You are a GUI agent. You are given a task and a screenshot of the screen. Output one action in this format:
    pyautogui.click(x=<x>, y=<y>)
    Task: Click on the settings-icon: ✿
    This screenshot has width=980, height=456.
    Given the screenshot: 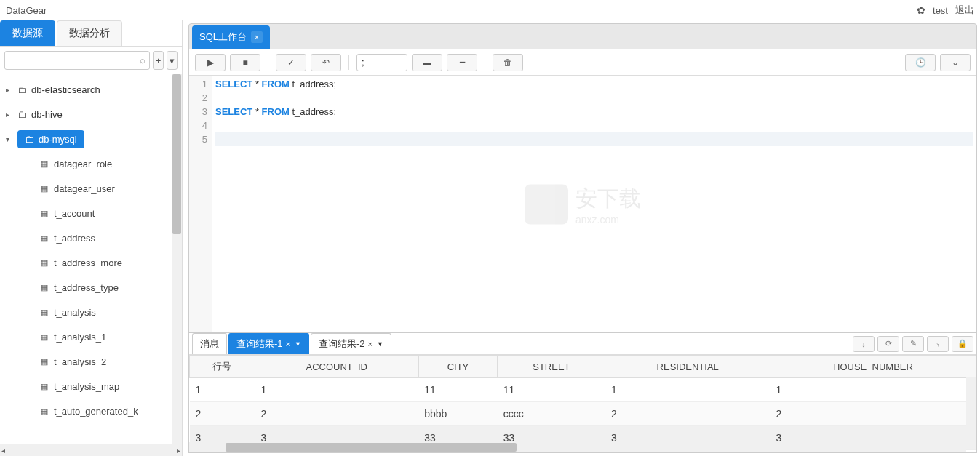 What is the action you would take?
    pyautogui.click(x=921, y=10)
    